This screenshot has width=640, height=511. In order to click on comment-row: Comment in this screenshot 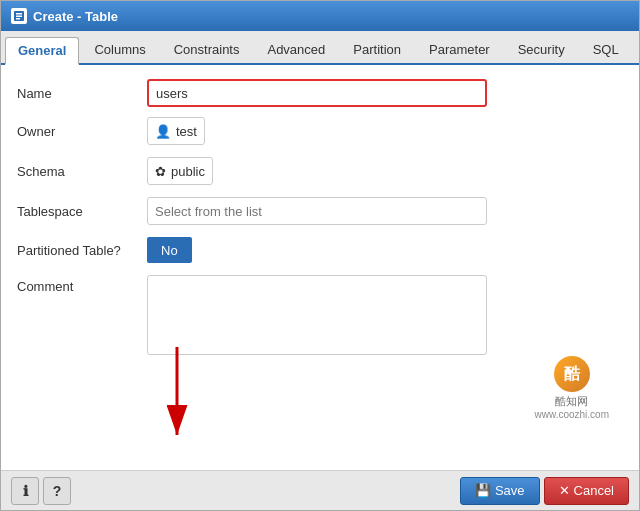, I will do `click(320, 315)`.